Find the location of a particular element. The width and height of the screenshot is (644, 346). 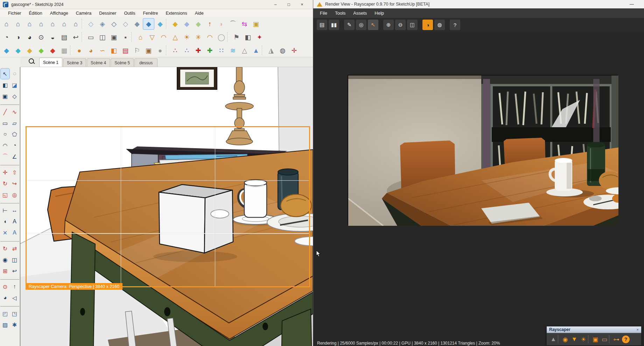

render-toolbar-button: ↖ is located at coordinates (373, 25).